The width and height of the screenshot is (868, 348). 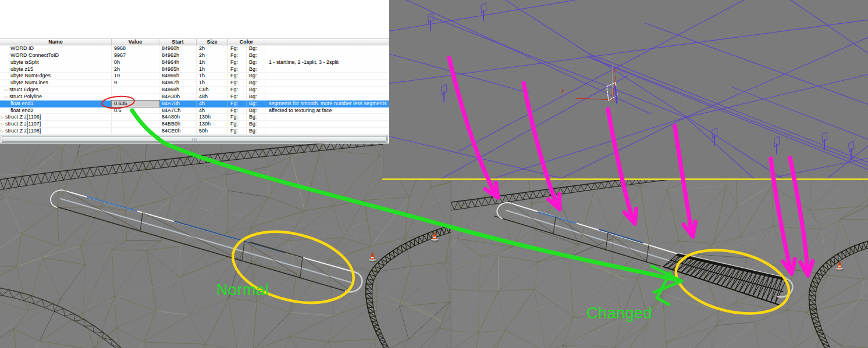 What do you see at coordinates (178, 63) in the screenshot?
I see `cell-start: 84964h` at bounding box center [178, 63].